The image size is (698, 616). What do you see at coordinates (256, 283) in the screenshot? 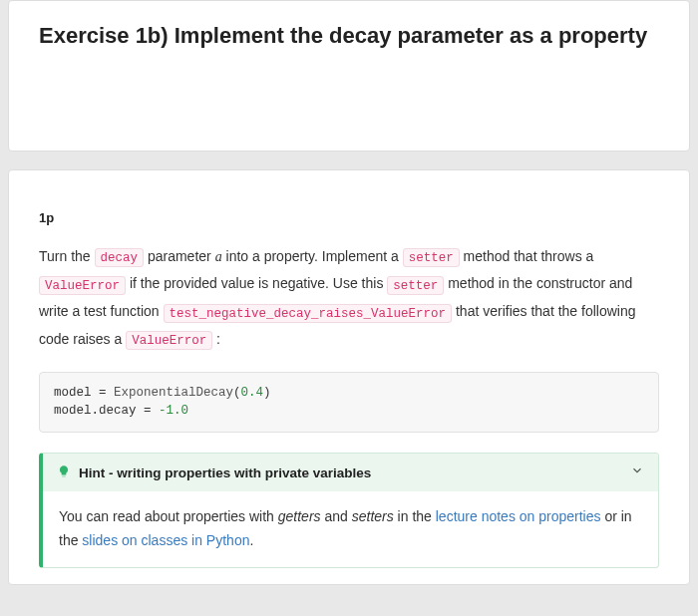
I see `text-segment: if the provided value is negative. Use t…` at bounding box center [256, 283].